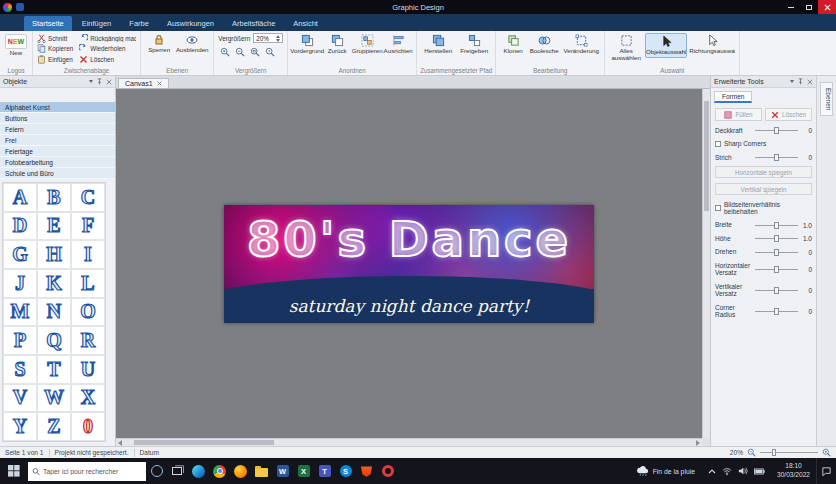 This screenshot has width=836, height=484. What do you see at coordinates (190, 24) in the screenshot?
I see `tab-auswirkungen: Auswirkungen` at bounding box center [190, 24].